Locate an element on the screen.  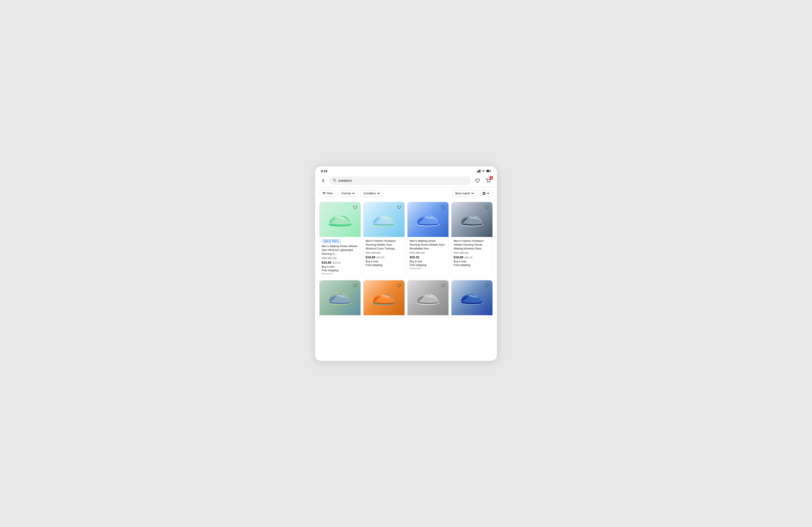
product-info: Men's Fashion Sneakers Athletic Running … is located at coordinates (472, 253).